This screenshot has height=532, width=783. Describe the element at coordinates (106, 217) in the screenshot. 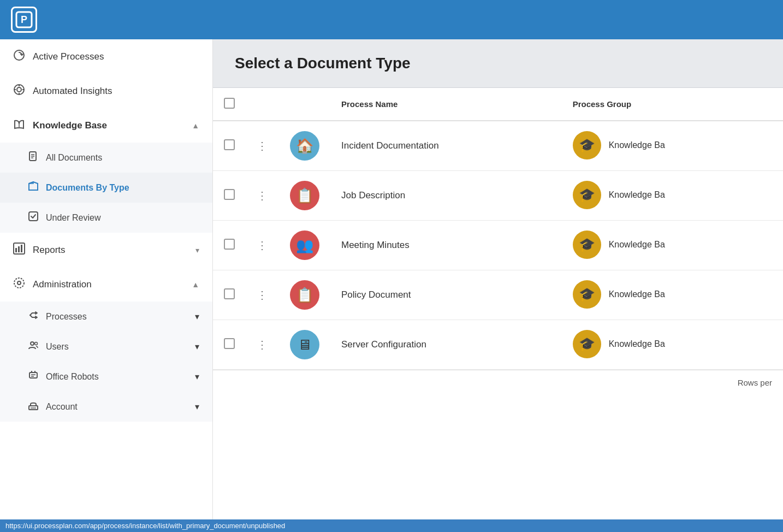

I see `sidebar-sub-item-under-review: Under Review` at that location.